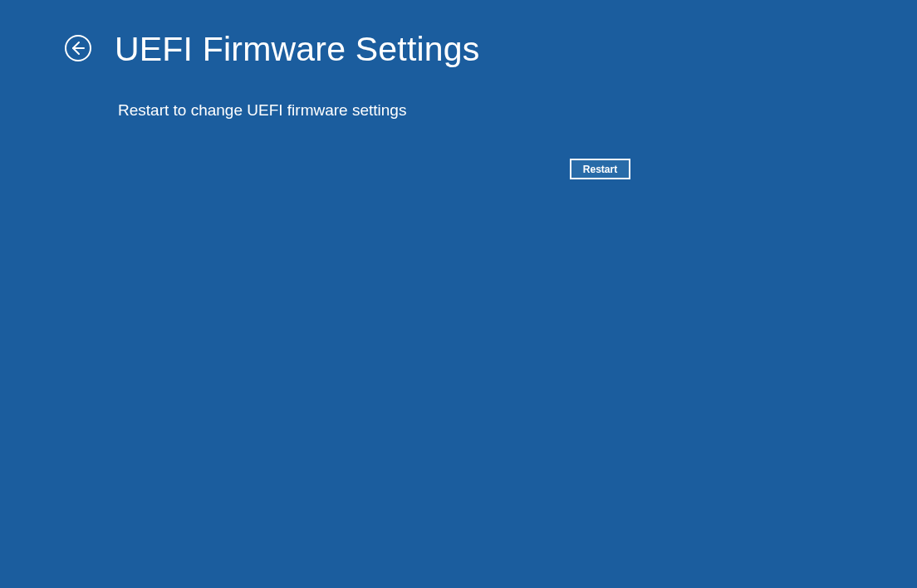  What do you see at coordinates (272, 50) in the screenshot?
I see `page-header: UEFI Firmware Settings` at bounding box center [272, 50].